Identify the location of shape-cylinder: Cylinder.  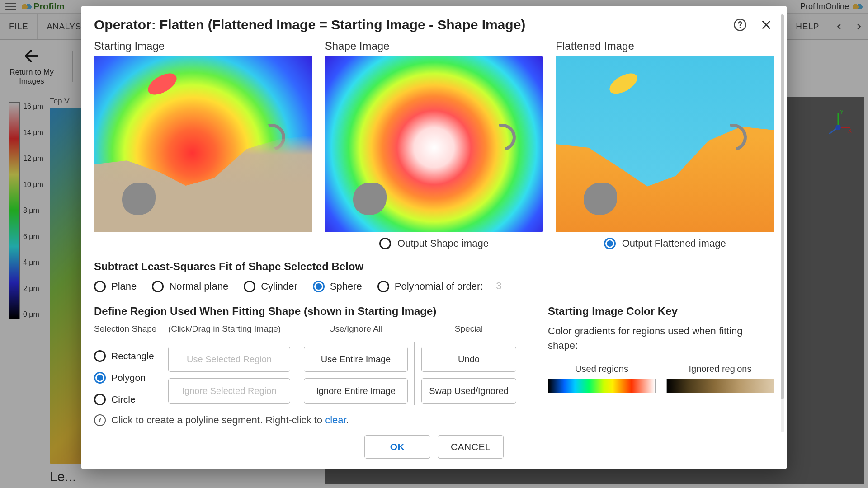
(270, 286).